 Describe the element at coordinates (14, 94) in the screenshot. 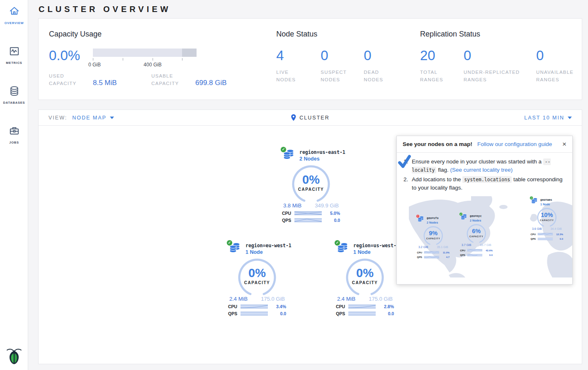

I see `sidebar-item-databases: DATABASES` at that location.